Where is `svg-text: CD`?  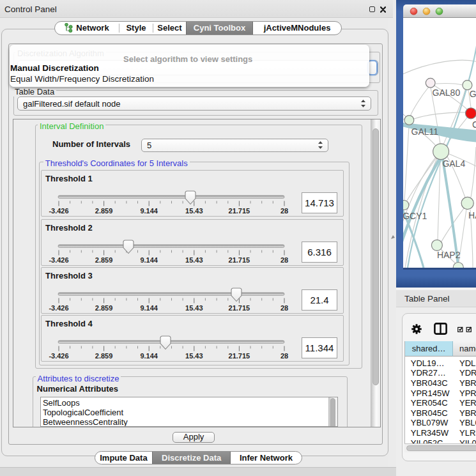 svg-text: CD is located at coordinates (474, 125).